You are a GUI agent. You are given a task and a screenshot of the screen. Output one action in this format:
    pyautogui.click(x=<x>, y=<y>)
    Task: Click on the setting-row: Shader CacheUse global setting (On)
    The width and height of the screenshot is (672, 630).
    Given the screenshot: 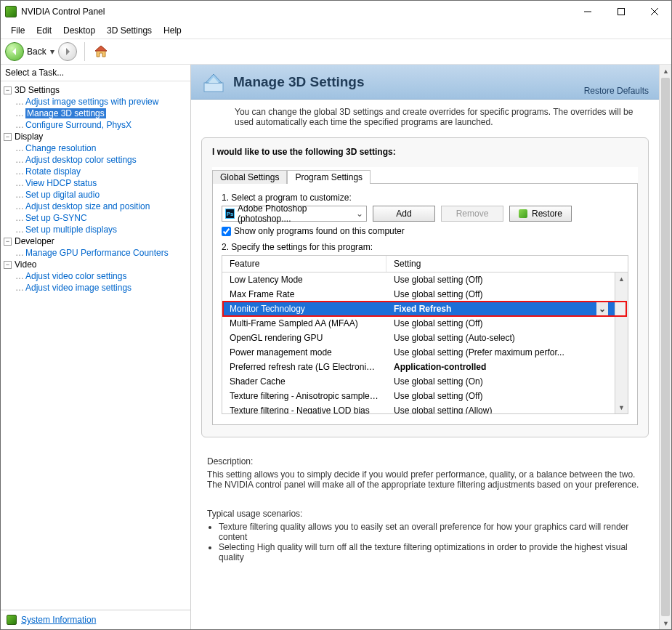 What is the action you would take?
    pyautogui.click(x=425, y=381)
    